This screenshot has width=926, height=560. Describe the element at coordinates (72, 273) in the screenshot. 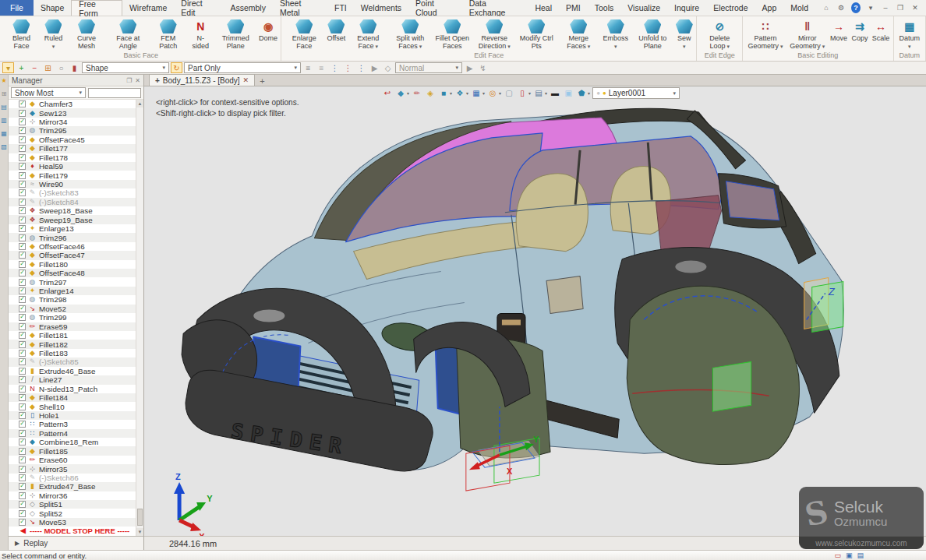

I see `tree-item: ◆OffsetFace48` at that location.